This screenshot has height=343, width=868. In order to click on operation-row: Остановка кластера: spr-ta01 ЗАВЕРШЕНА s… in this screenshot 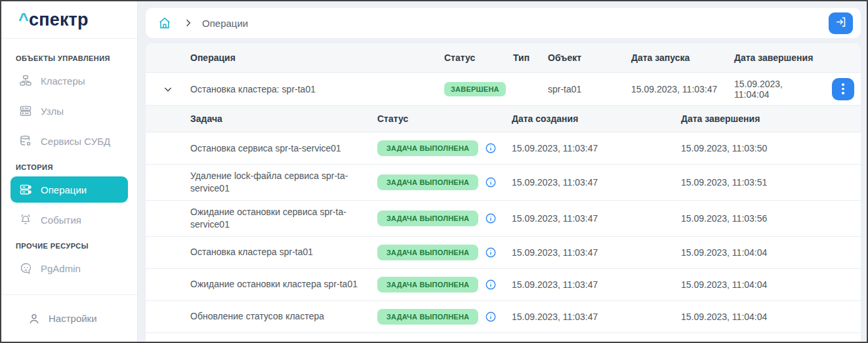, I will do `click(503, 89)`.